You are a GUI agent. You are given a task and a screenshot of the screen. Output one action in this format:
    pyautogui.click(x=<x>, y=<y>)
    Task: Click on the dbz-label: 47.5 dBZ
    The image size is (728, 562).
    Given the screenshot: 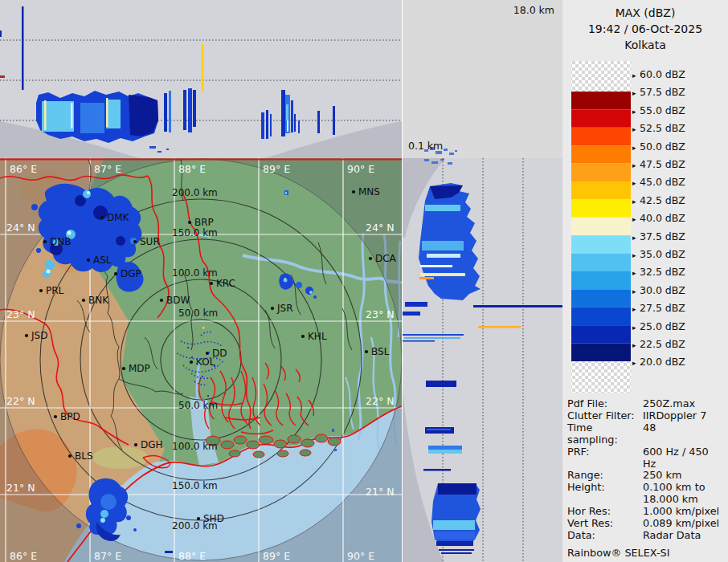 What is the action you would take?
    pyautogui.click(x=662, y=164)
    